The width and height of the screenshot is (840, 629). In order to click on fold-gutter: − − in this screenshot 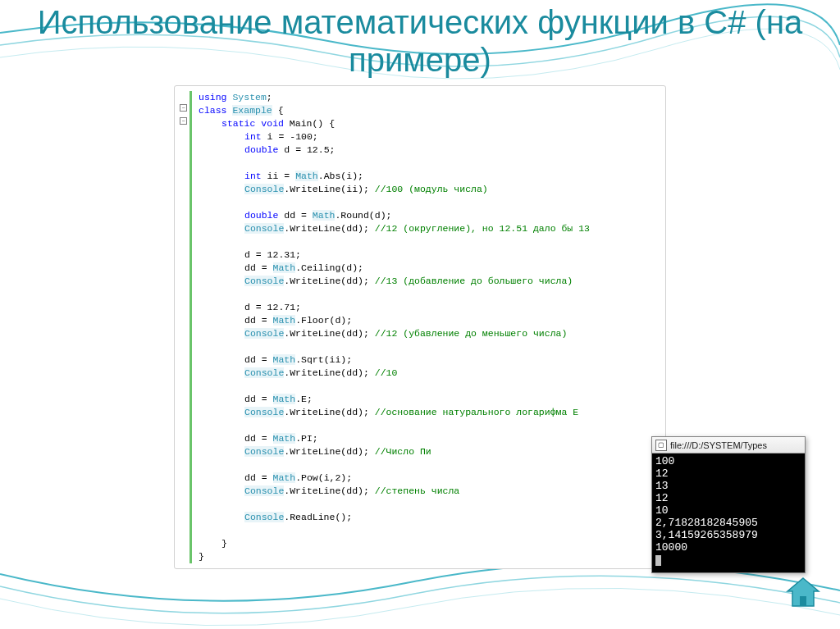, I will do `click(184, 327)`.